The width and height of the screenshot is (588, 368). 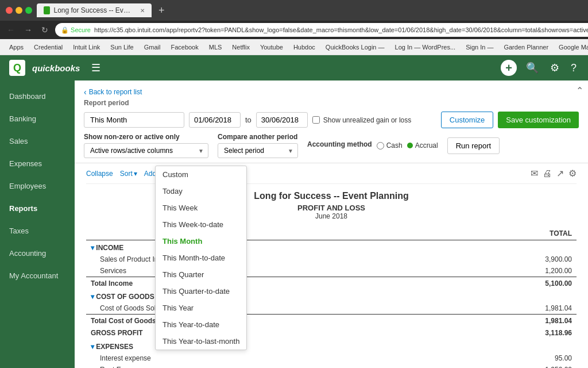 What do you see at coordinates (362, 120) in the screenshot?
I see `show-unrealized-label: Show unrealized gain or loss` at bounding box center [362, 120].